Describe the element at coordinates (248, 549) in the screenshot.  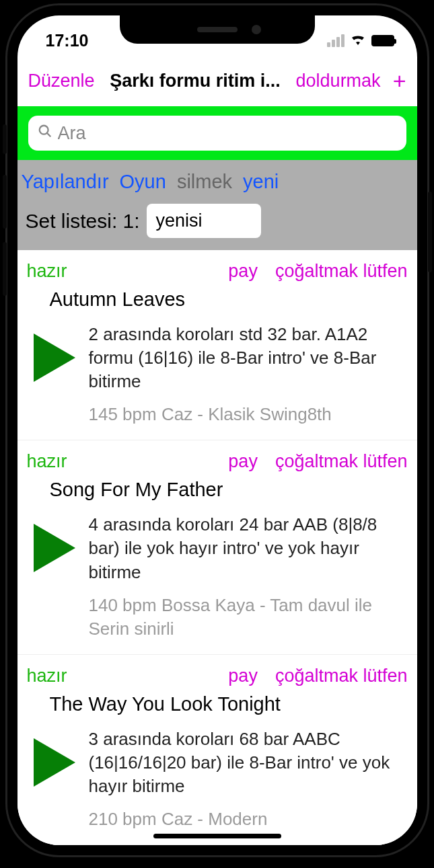
I see `song-description: 4 arasında koroları 24 bar AAB (8|8/8 ba…` at that location.